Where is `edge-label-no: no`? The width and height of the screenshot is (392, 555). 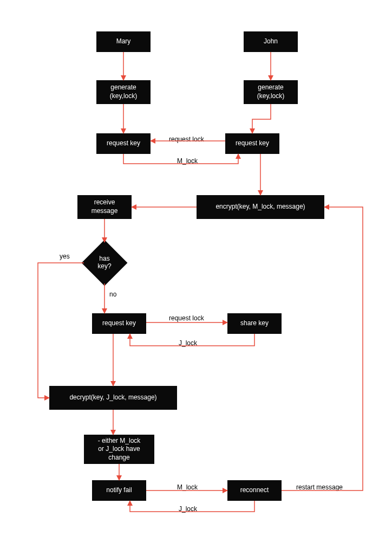
edge-label-no: no is located at coordinates (113, 294).